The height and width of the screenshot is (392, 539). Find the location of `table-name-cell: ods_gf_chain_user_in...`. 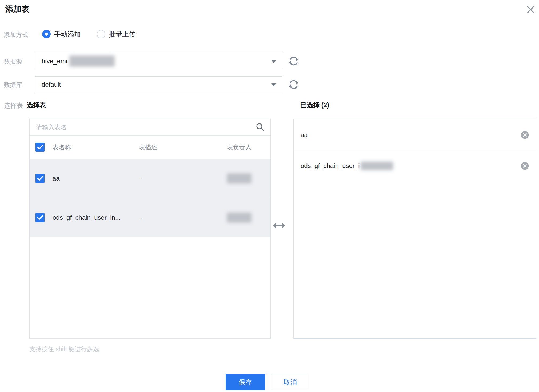

table-name-cell: ods_gf_chain_user_in... is located at coordinates (86, 218).